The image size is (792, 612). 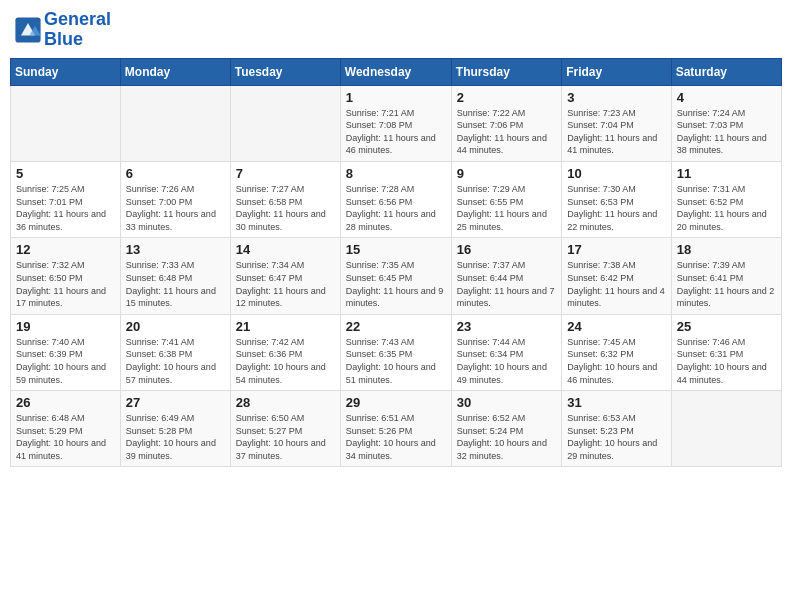 What do you see at coordinates (616, 284) in the screenshot?
I see `day-info: Sunrise: 7:38 AM Sunset: 6:42 PM Dayligh…` at bounding box center [616, 284].